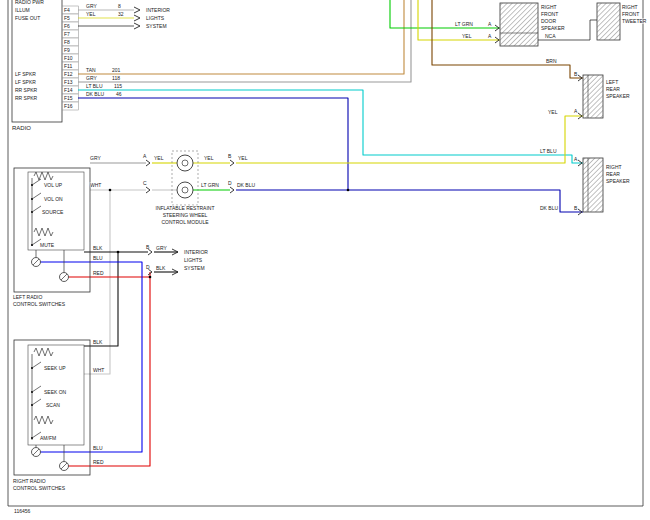  What do you see at coordinates (213, 144) in the screenshot?
I see `wire-f15-dkblu` at bounding box center [213, 144].